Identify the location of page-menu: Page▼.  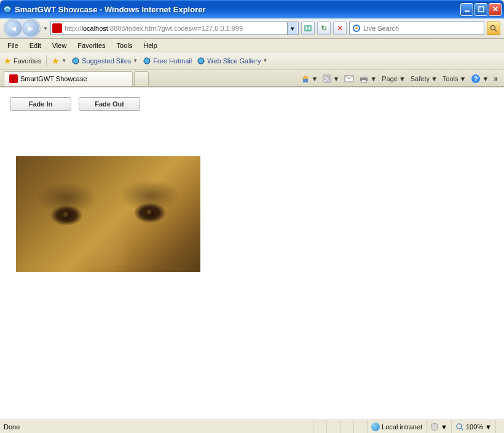
(393, 79).